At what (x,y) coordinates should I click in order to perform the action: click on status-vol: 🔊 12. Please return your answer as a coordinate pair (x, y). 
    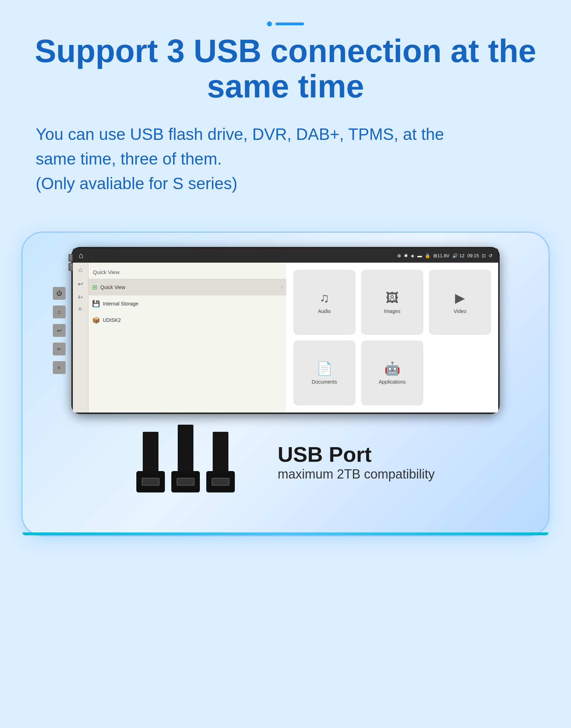
    Looking at the image, I should click on (458, 256).